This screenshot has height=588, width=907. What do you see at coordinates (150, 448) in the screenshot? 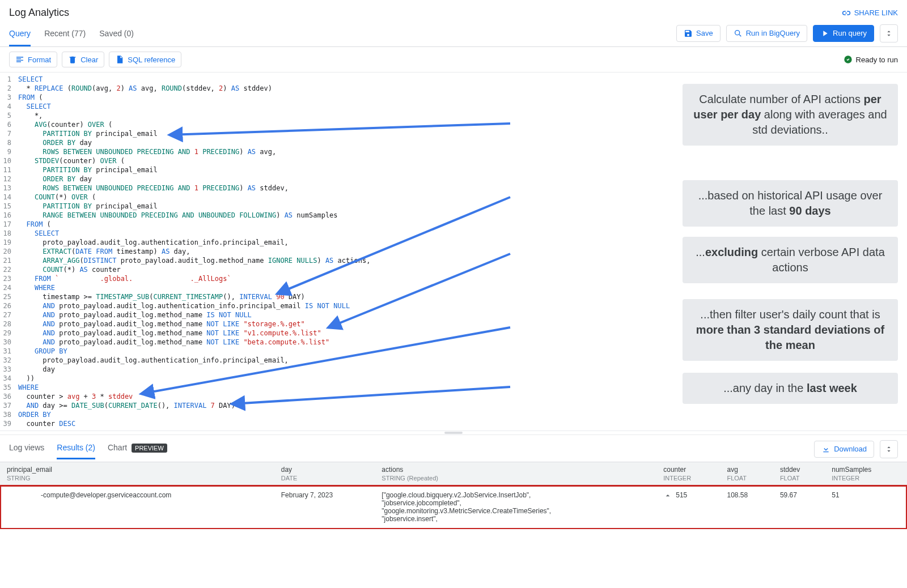
I see `preview-badge: PREVIEW` at bounding box center [150, 448].